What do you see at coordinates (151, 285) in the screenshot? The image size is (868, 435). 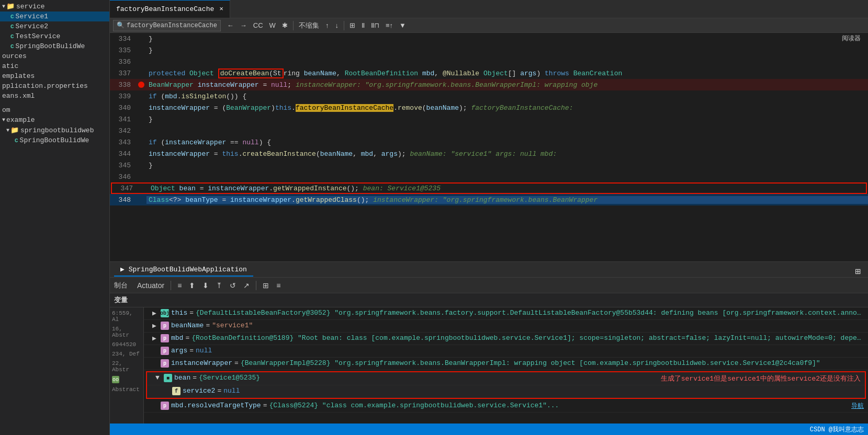 I see `actuator-btn: Actuator` at bounding box center [151, 285].